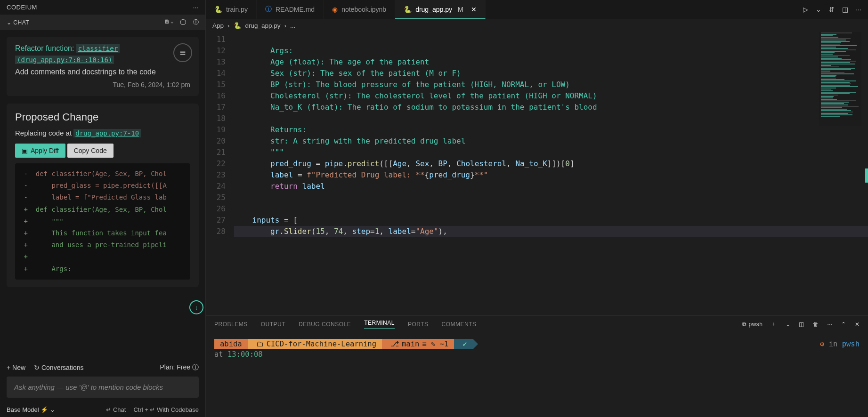 The height and width of the screenshot is (417, 868). I want to click on line-number: 25, so click(216, 198).